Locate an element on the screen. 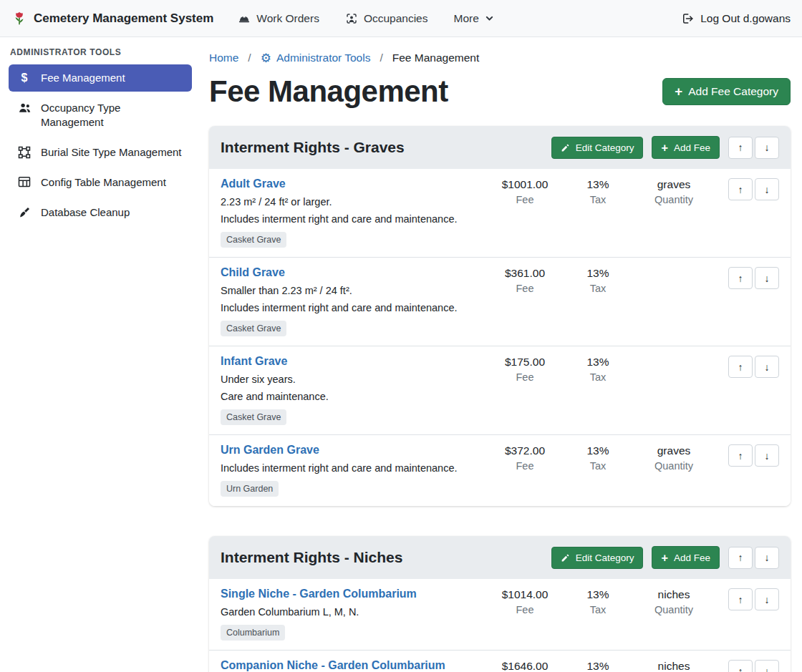 The width and height of the screenshot is (802, 672). add-fee-category-button: + Add Fee Category is located at coordinates (726, 92).